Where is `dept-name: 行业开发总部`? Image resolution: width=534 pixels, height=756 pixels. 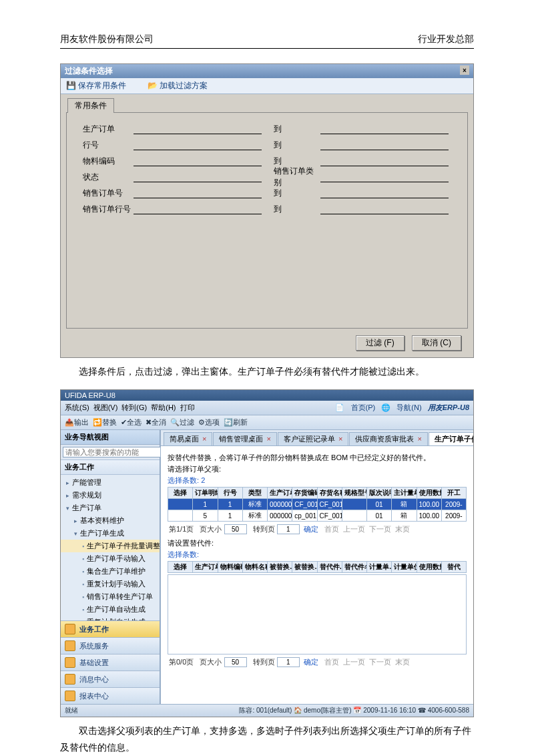
dept-name: 行业开发总部 is located at coordinates (446, 39).